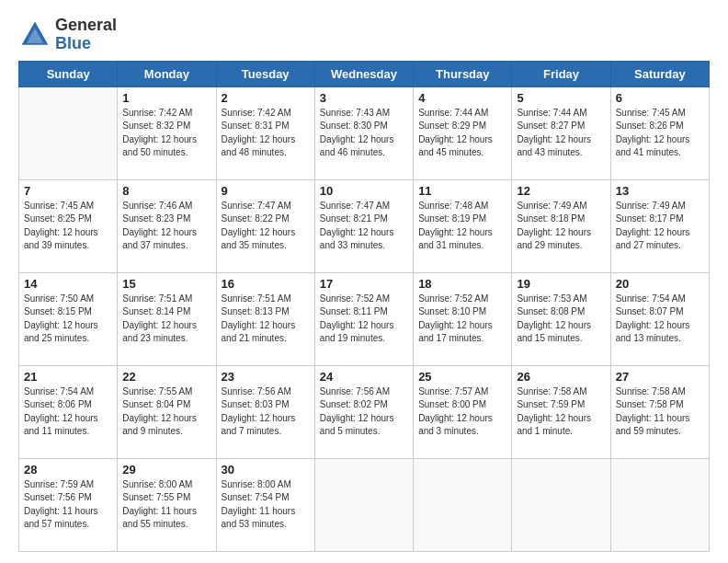 The image size is (728, 563). What do you see at coordinates (364, 412) in the screenshot?
I see `calendar-cell: 24Sunrise: 7:56 AM Sunset: 8:02 PM Dayli…` at bounding box center [364, 412].